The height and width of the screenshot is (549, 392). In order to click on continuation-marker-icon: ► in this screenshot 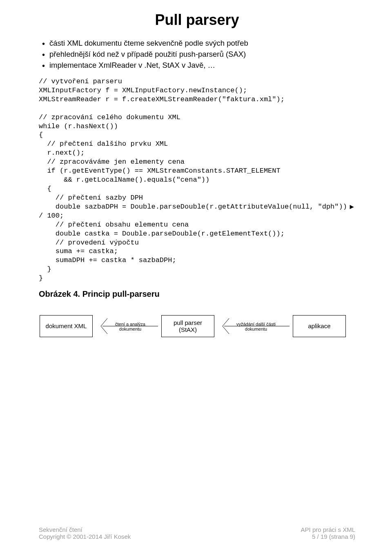, I will do `click(352, 207)`.